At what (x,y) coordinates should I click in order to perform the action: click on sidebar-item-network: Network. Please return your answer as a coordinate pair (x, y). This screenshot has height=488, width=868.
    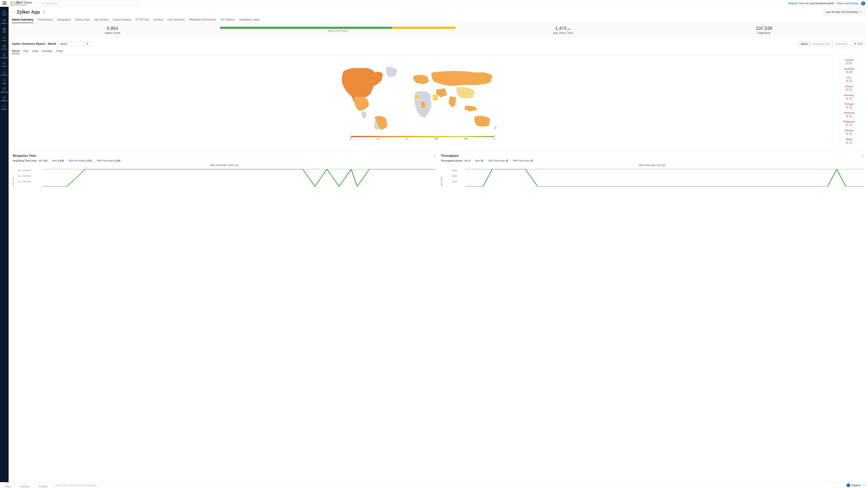
    Looking at the image, I should click on (4, 73).